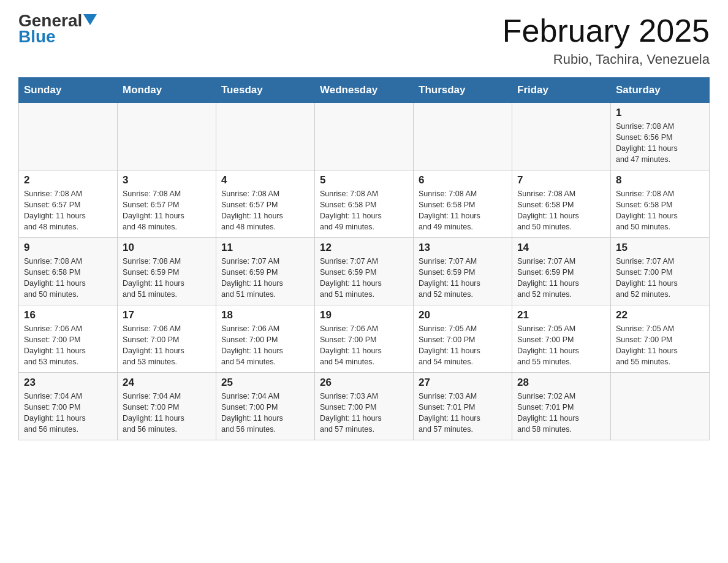 This screenshot has width=728, height=563. Describe the element at coordinates (69, 339) in the screenshot. I see `calendar-cell: 16Sunrise: 7:06 AMSunset: 7:00 PMDayligh…` at that location.